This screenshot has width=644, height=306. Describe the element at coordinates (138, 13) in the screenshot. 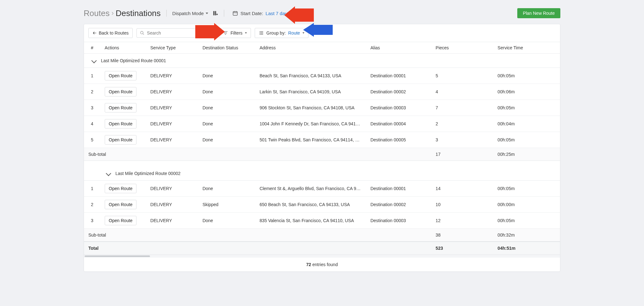

I see `breadcrumb-destinations: Destinations` at that location.